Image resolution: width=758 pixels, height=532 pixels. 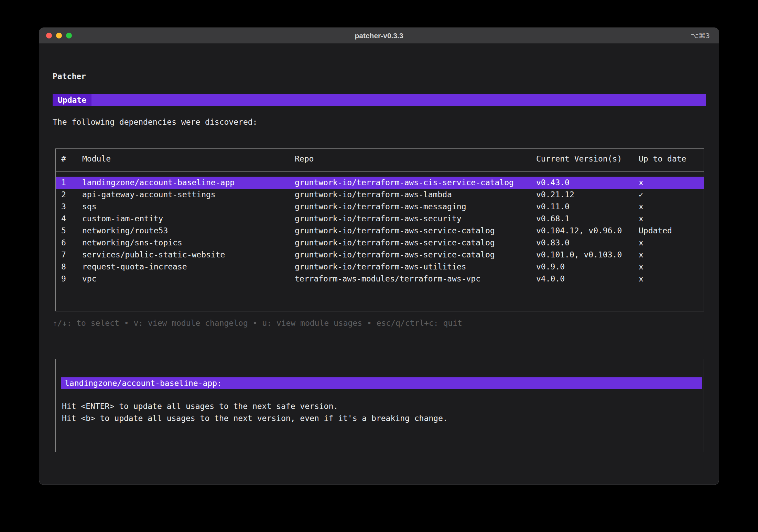 I want to click on cell-num: 5, so click(x=72, y=231).